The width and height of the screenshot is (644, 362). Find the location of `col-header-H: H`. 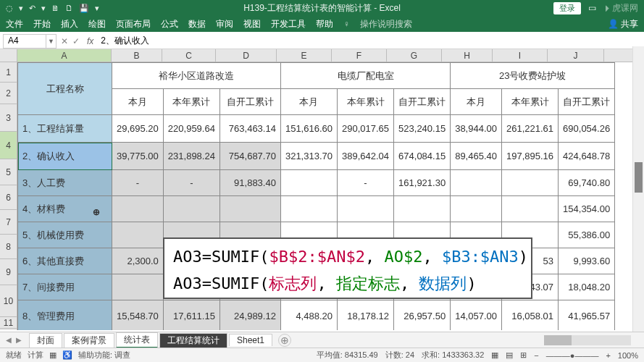

col-header-H: H is located at coordinates (467, 55).